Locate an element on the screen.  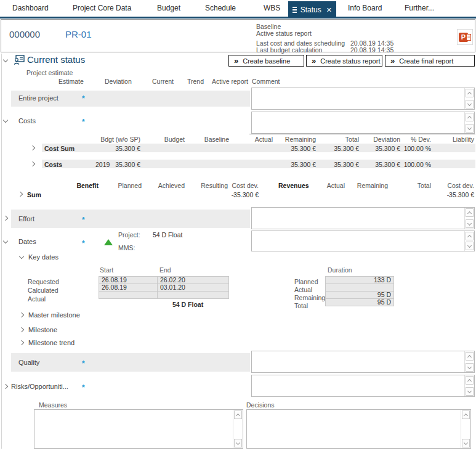
create-status-report-button: » Create status report is located at coordinates (344, 60).